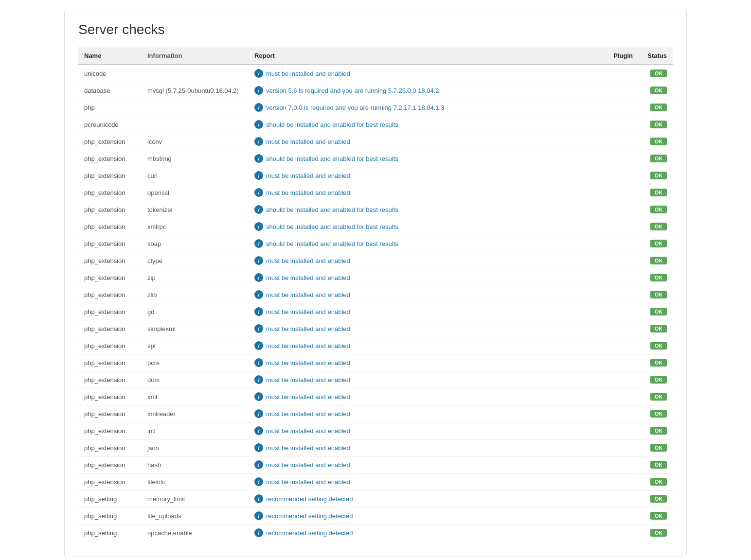  I want to click on cell-info: soap, so click(195, 244).